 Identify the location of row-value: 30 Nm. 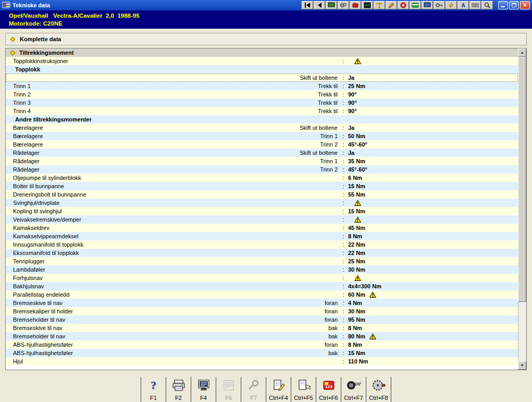
(356, 311).